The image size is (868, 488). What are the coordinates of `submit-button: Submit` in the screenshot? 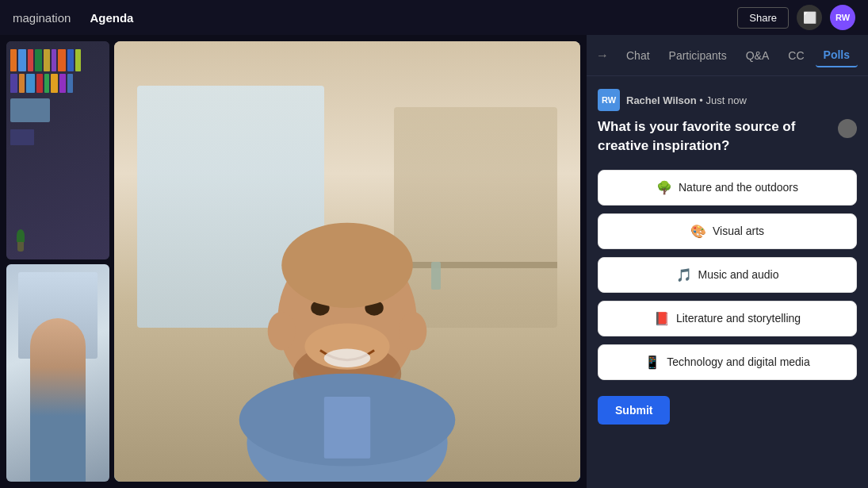 It's located at (634, 410).